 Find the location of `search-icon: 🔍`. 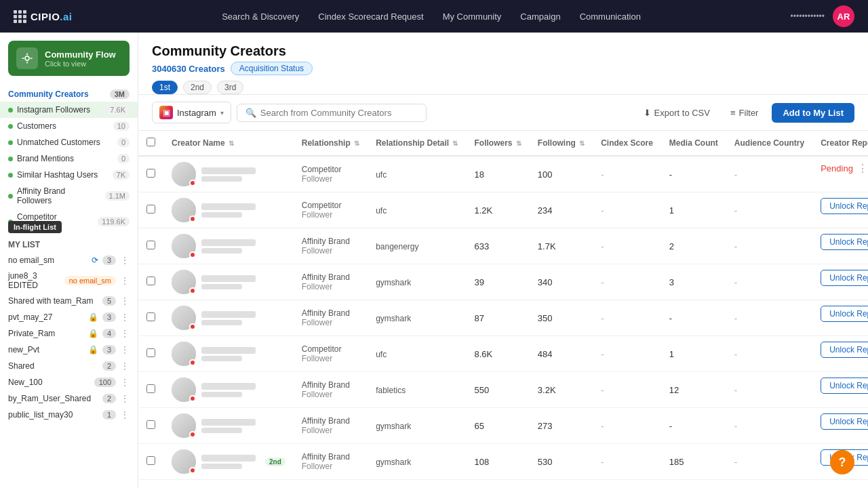

search-icon: 🔍 is located at coordinates (251, 113).